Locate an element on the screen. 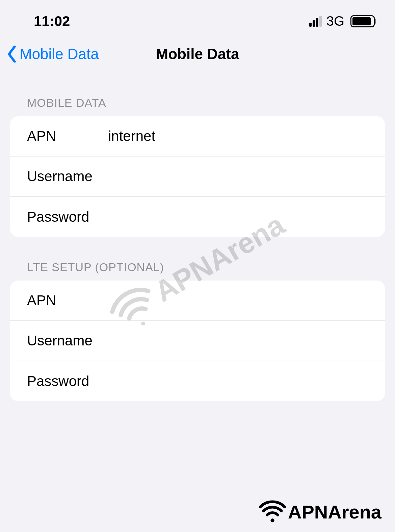 This screenshot has width=395, height=532. lte-apn-input is located at coordinates (238, 300).